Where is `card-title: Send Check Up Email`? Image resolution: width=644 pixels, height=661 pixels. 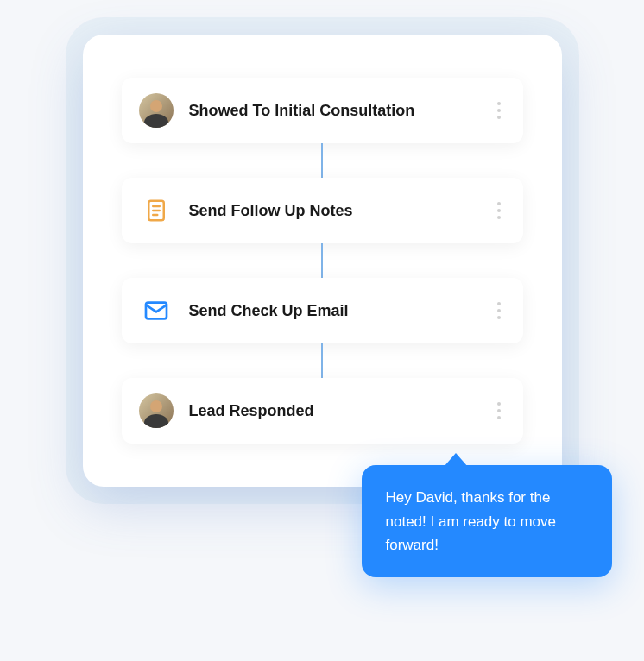
card-title: Send Check Up Email is located at coordinates (333, 311).